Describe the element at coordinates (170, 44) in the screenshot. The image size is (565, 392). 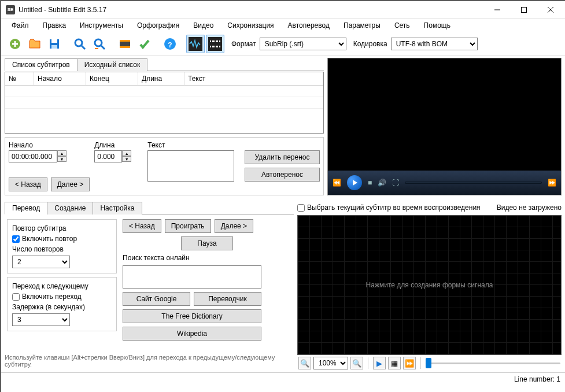
I see `help-icon: ?` at that location.